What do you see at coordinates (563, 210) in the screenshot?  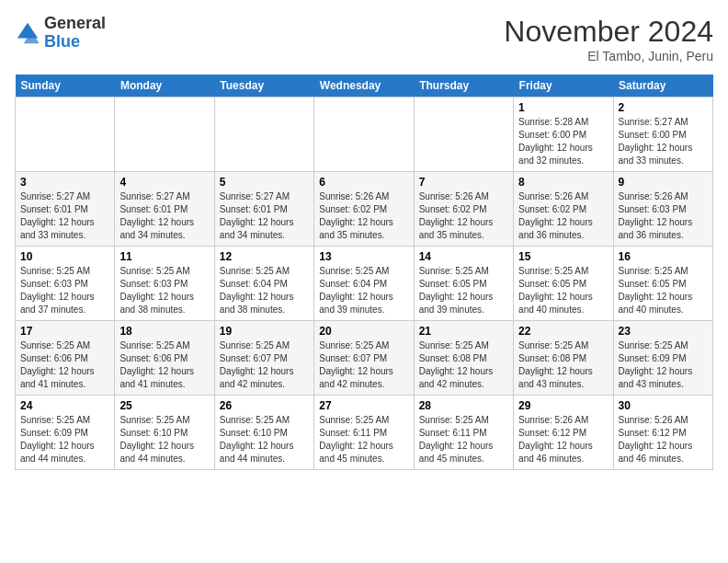 I see `calendar-cell: 8Sunrise: 5:26 AMSunset: 6:02 PMDaylight…` at bounding box center [563, 210].